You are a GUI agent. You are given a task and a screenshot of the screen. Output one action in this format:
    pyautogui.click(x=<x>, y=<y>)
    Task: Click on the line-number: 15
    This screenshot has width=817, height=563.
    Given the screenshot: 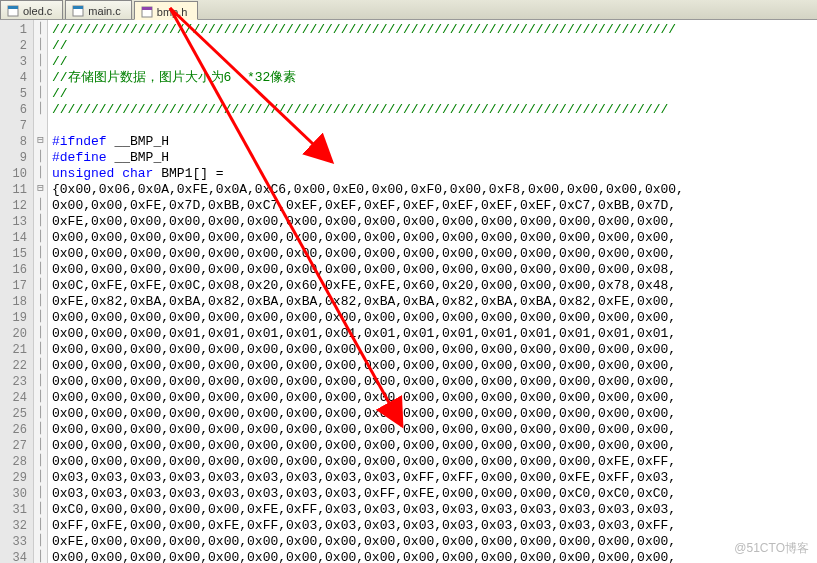 What is the action you would take?
    pyautogui.click(x=16, y=254)
    